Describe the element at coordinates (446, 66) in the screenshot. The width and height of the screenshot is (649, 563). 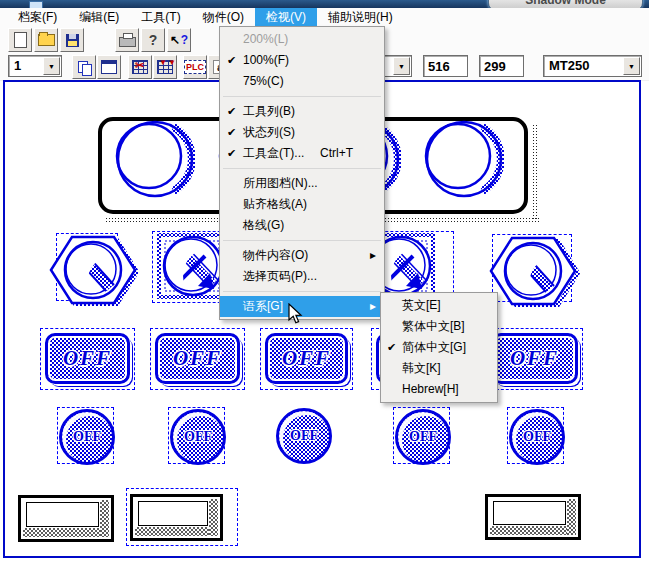
I see `x-coordinate-field` at that location.